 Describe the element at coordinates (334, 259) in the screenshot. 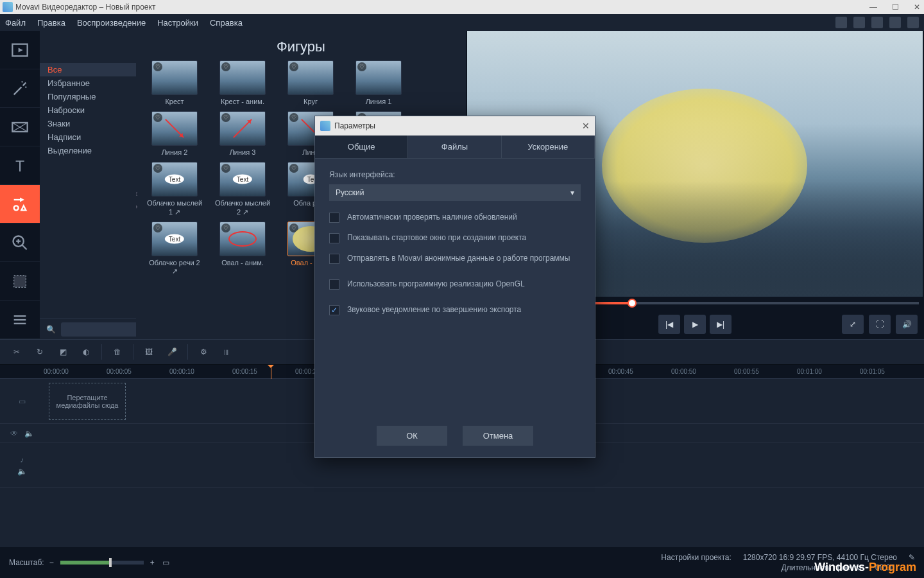

I see `checkbox-anon-data` at that location.